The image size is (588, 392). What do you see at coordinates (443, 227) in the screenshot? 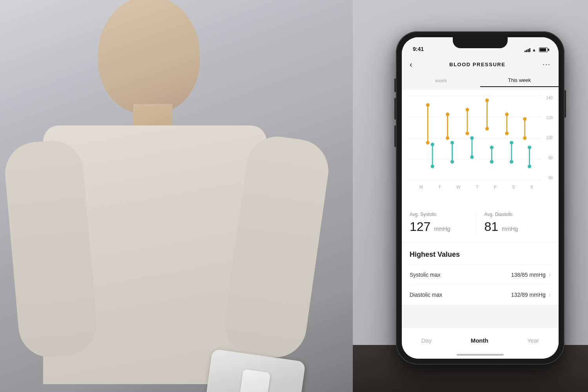
I see `systolic-value: 127 mmHg` at bounding box center [443, 227].